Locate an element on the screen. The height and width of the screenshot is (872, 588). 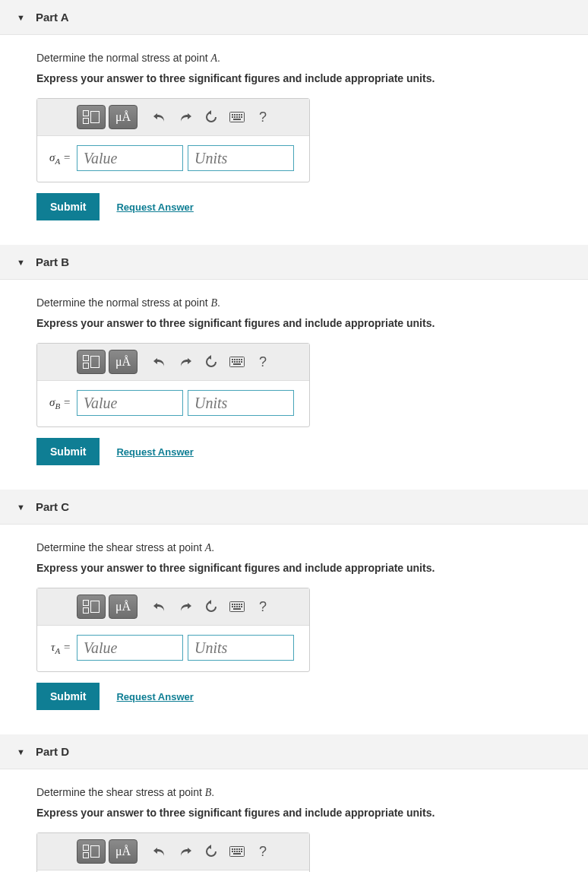
answer-box: μÅ?τB = is located at coordinates (173, 852).